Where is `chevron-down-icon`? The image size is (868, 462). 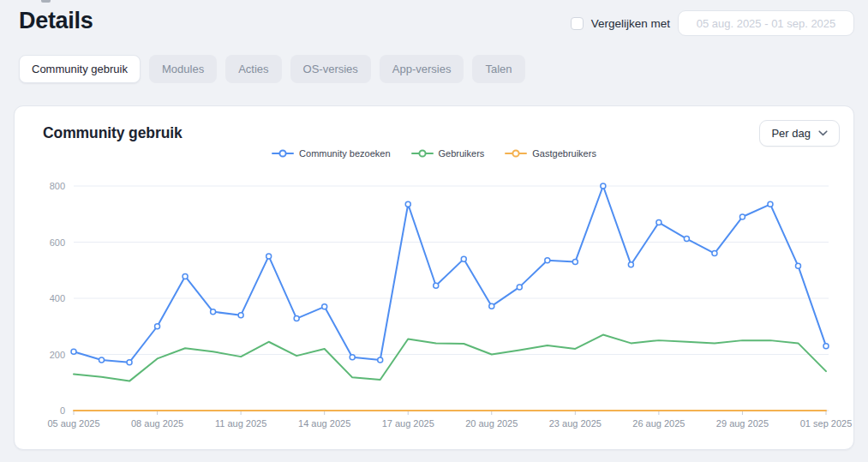 chevron-down-icon is located at coordinates (823, 134).